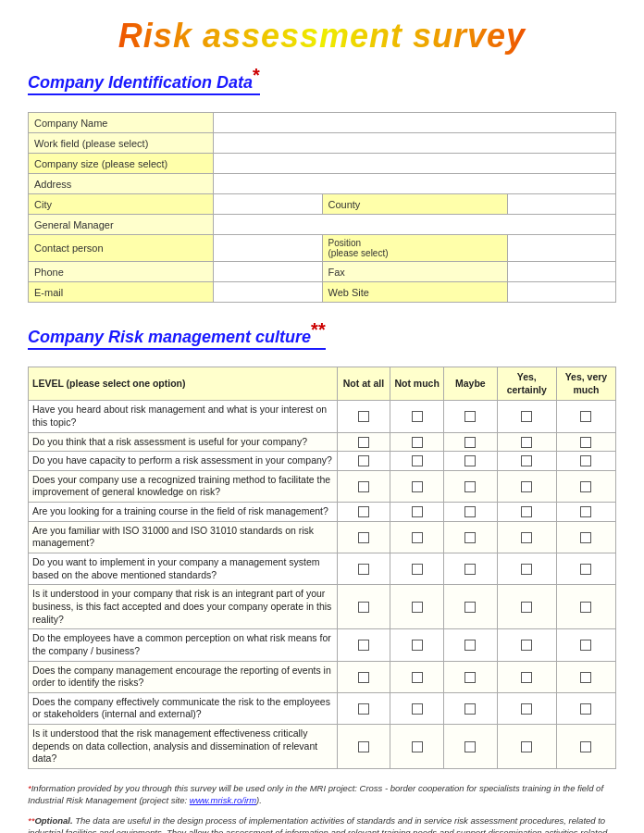 The width and height of the screenshot is (644, 833). I want to click on value-address, so click(415, 184).